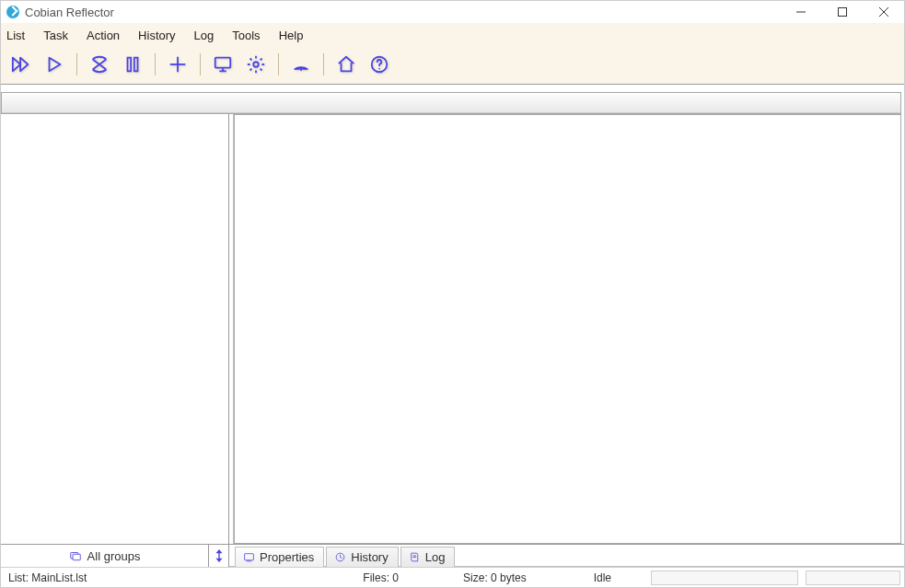 The height and width of the screenshot is (588, 905). I want to click on task-list-header-frame, so click(451, 103).